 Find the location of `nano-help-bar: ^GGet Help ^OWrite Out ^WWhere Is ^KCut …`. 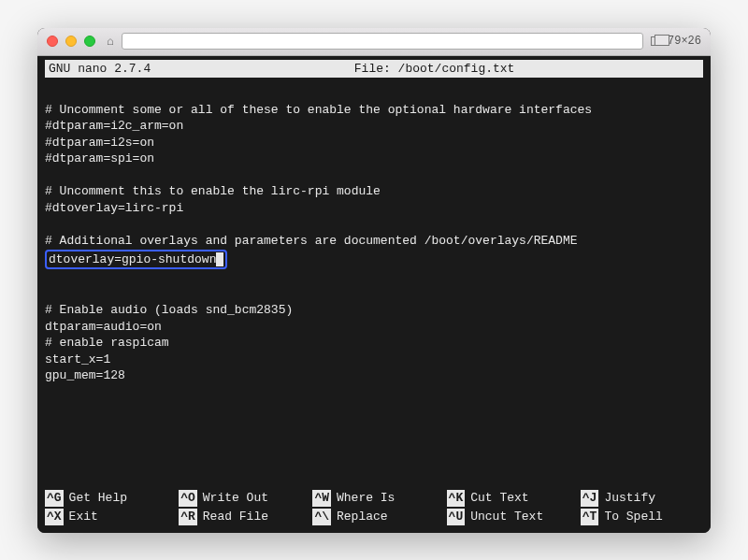

nano-help-bar: ^GGet Help ^OWrite Out ^WWhere Is ^KCut … is located at coordinates (374, 509).